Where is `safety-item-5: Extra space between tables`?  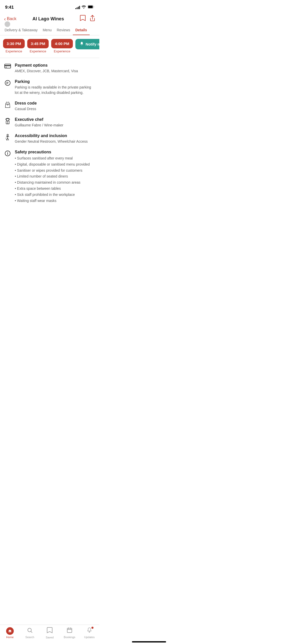 safety-item-5: Extra space between tables is located at coordinates (55, 189).